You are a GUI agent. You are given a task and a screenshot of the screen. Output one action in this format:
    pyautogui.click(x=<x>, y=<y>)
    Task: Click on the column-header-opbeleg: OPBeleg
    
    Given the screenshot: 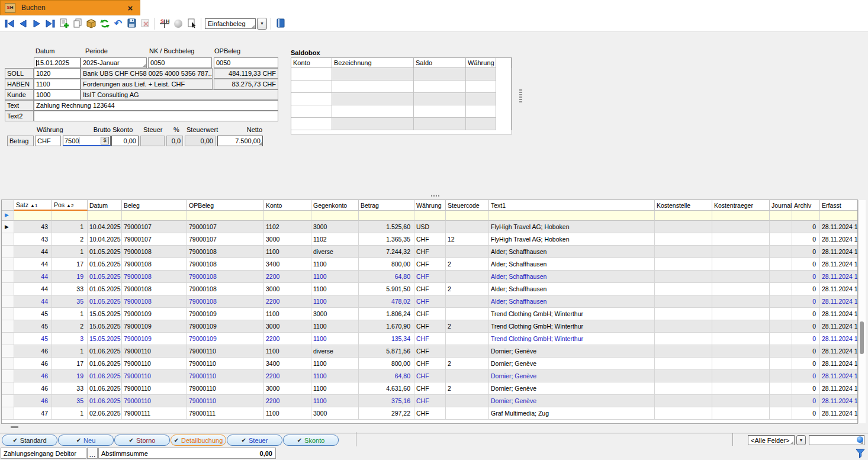 What is the action you would take?
    pyautogui.click(x=226, y=205)
    